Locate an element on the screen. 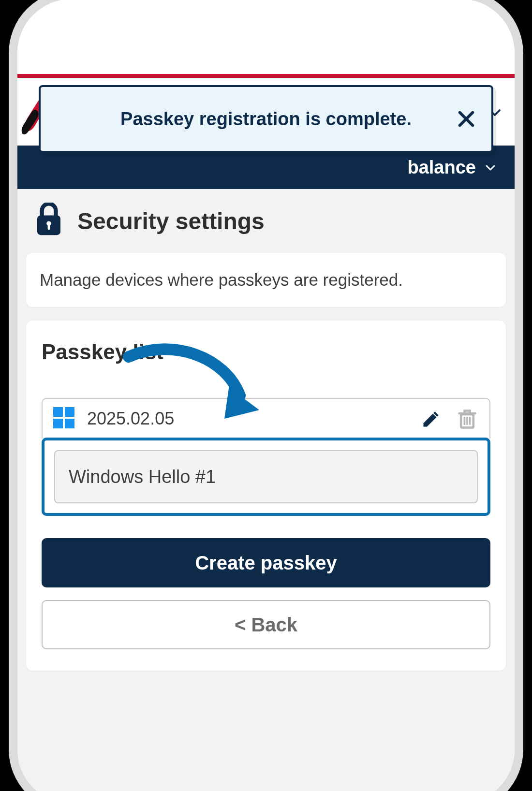 This screenshot has width=532, height=791. passkey-name-value: Windows Hello #1 is located at coordinates (142, 477).